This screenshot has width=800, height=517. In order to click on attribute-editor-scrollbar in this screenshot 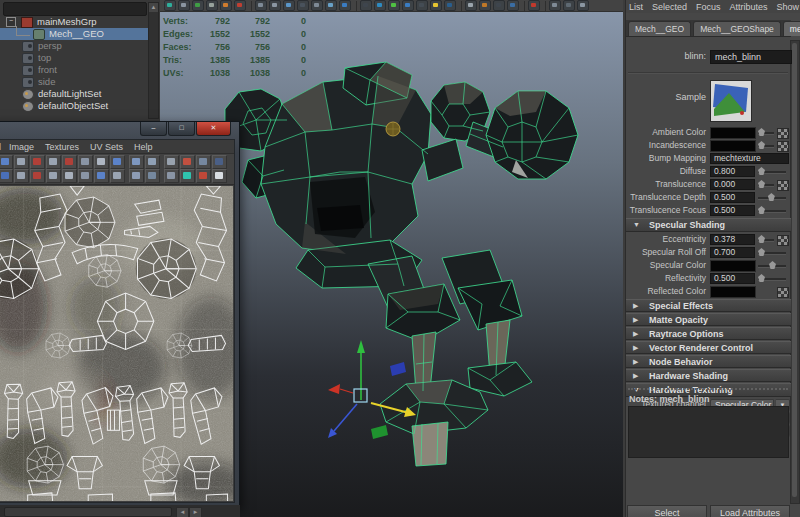, I will do `click(795, 272)`.